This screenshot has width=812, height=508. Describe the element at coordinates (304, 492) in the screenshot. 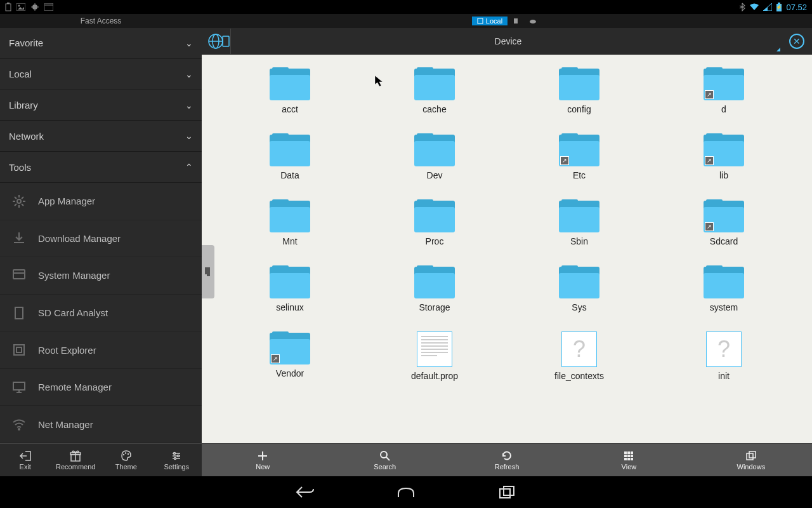

I see `nav-back-button` at that location.